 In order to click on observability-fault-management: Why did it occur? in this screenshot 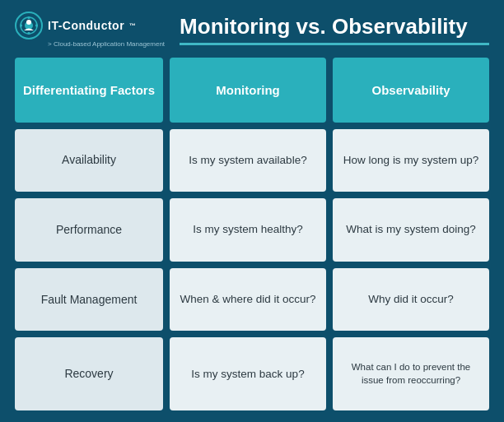, I will do `click(411, 299)`.